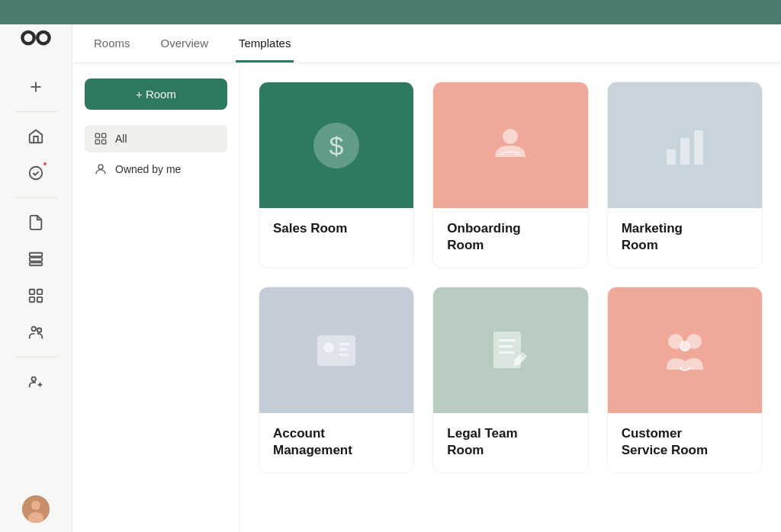 Image resolution: width=781 pixels, height=532 pixels. What do you see at coordinates (336, 351) in the screenshot?
I see `contact-icon` at bounding box center [336, 351].